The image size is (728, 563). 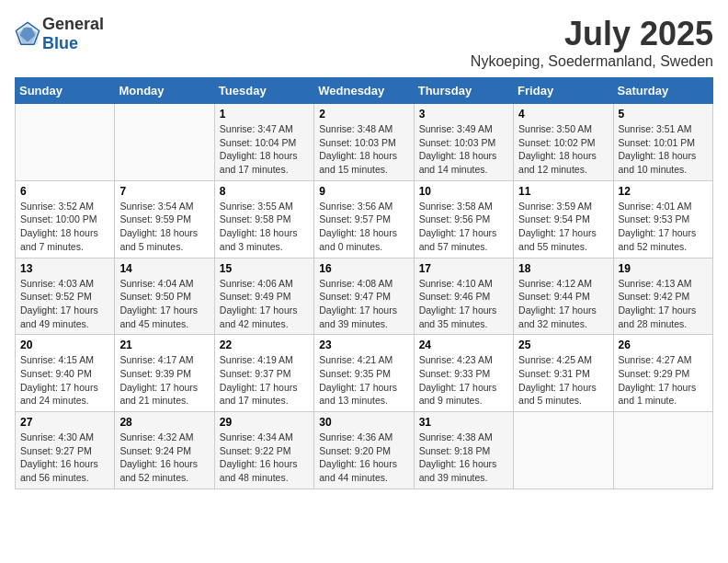 I want to click on day-info: Sunrise: 4:03 AM Sunset: 9:52 PM Dayligh…, so click(x=64, y=304).